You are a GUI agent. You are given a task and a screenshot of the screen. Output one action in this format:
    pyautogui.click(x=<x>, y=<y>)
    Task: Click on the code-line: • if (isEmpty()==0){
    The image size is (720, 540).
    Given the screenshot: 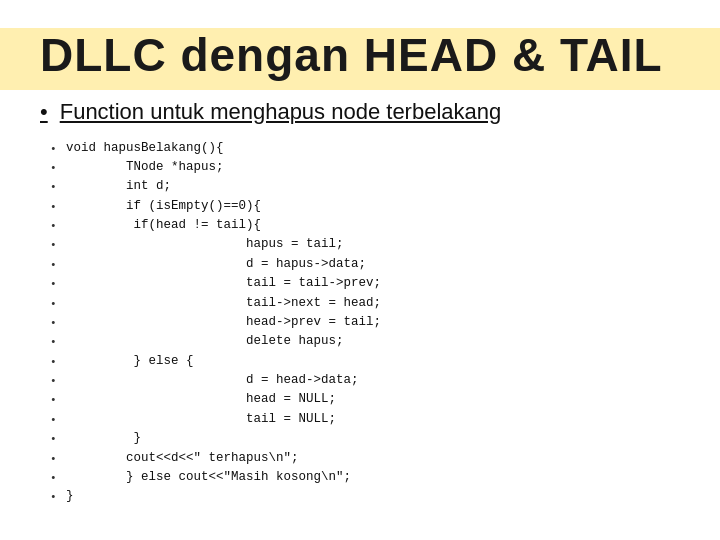 What is the action you would take?
    pyautogui.click(x=365, y=206)
    